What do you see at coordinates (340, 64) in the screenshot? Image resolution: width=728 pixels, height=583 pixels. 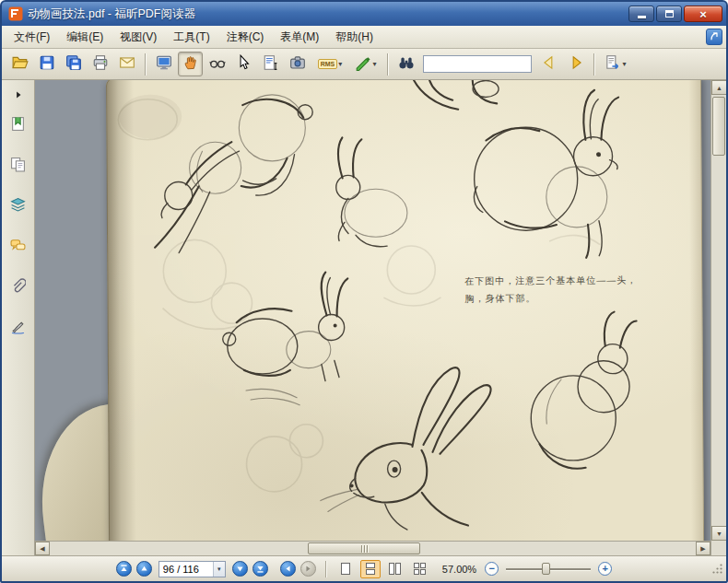 I see `chevron-down-icon: ▾` at bounding box center [340, 64].